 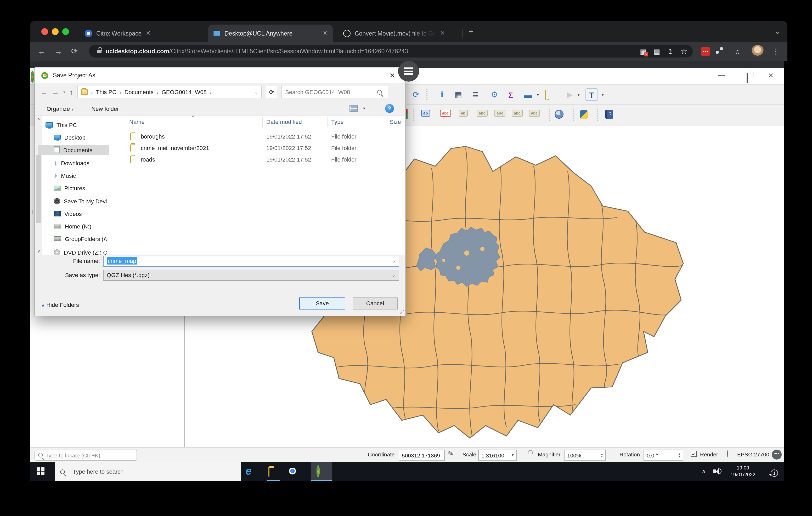 What do you see at coordinates (40, 471) in the screenshot?
I see `start-button` at bounding box center [40, 471].